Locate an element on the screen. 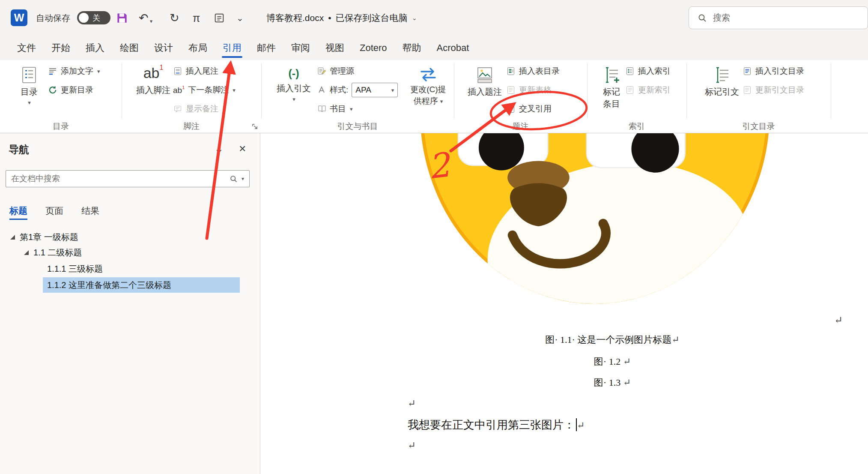 The height and width of the screenshot is (474, 868). figure-caption-1: 图· 1.1· 这是一个示例图片标题↵ is located at coordinates (612, 340).